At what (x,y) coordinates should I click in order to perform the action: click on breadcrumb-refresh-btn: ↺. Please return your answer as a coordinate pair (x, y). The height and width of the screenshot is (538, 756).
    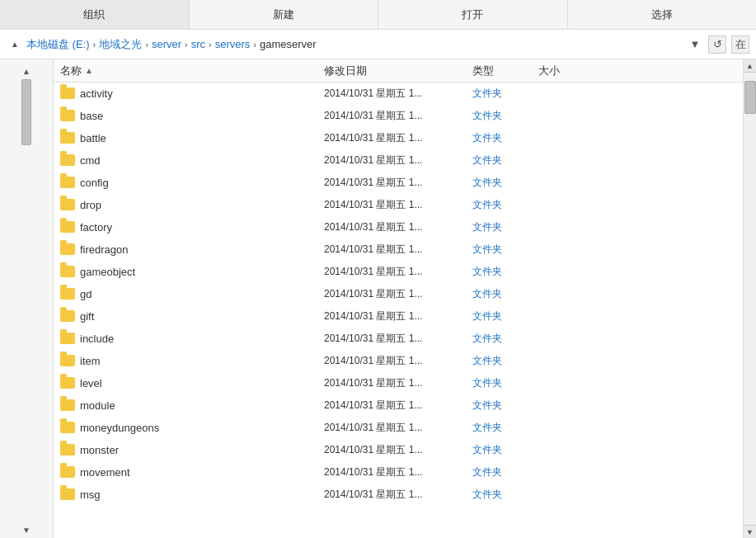
    Looking at the image, I should click on (717, 45).